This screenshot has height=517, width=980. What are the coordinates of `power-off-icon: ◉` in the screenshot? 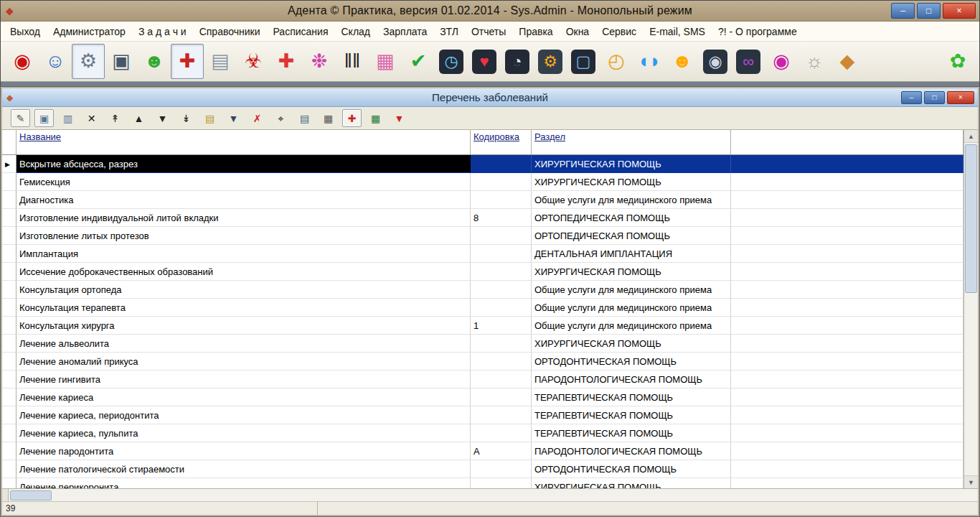 It's located at (22, 62).